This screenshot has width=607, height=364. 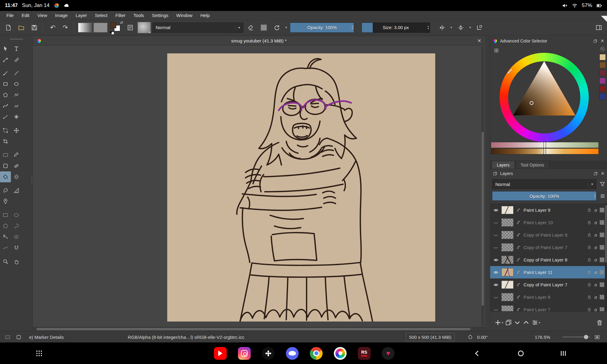 I want to click on tool-dynamic-brush, so click(x=5, y=117).